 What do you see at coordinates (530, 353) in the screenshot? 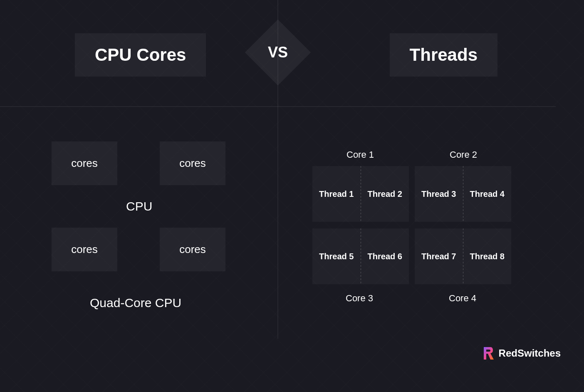
I see `brand-name: RedSwitches` at bounding box center [530, 353].